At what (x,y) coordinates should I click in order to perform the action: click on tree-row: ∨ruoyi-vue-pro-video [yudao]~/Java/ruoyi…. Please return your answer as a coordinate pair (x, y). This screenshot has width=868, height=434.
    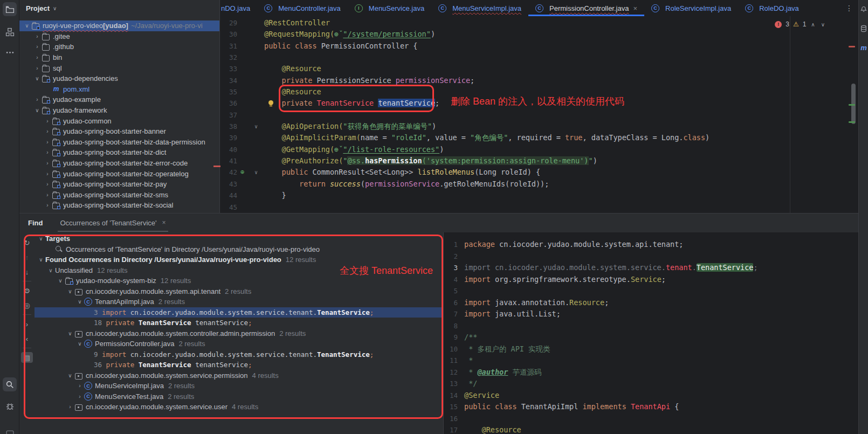
    Looking at the image, I should click on (120, 26).